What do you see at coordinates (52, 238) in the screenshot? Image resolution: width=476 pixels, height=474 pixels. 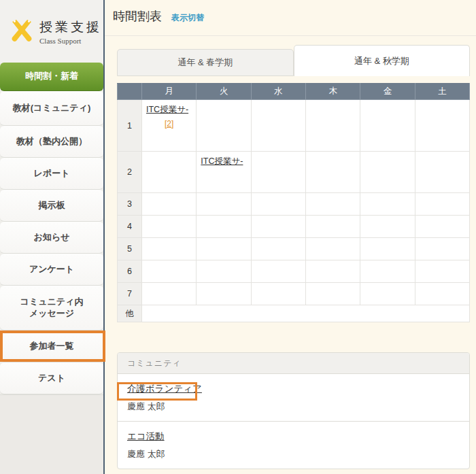 I see `sidebar-item-notices: お知らせ` at bounding box center [52, 238].